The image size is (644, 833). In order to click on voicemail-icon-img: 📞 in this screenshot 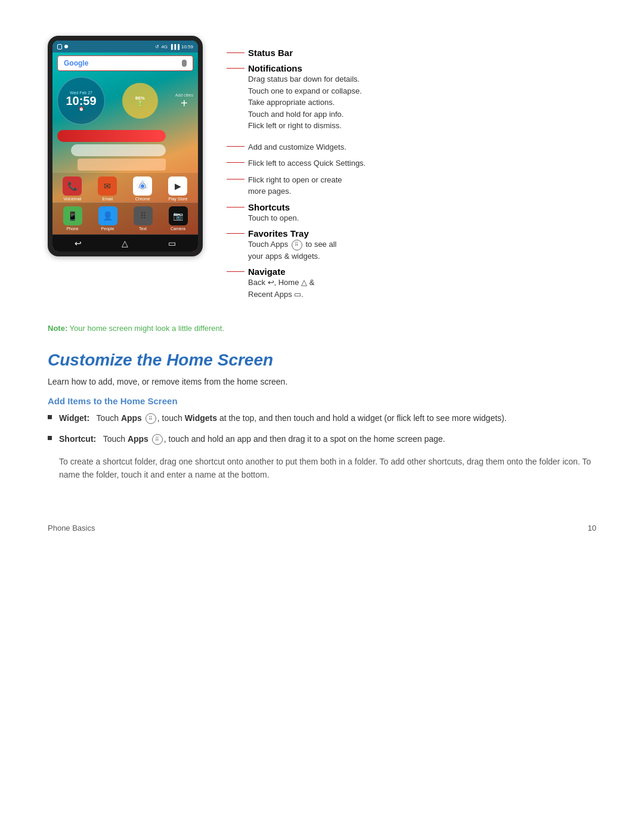, I will do `click(72, 186)`.